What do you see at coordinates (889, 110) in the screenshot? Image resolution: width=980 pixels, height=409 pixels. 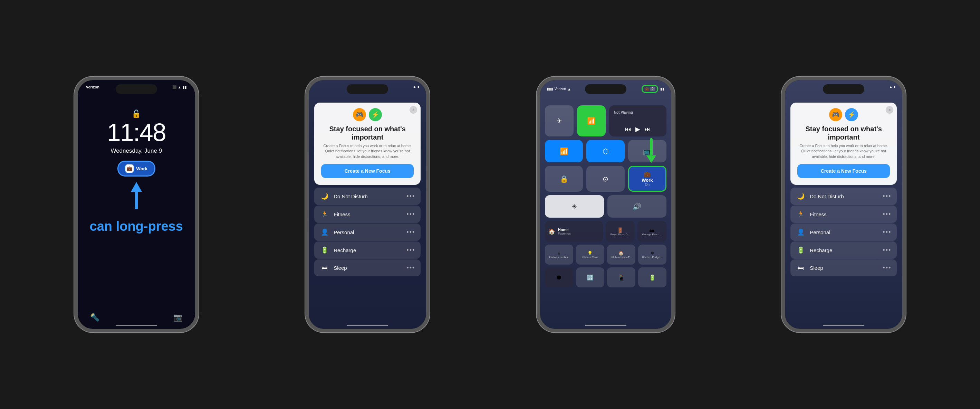 I see `close-button-2: ×` at bounding box center [889, 110].